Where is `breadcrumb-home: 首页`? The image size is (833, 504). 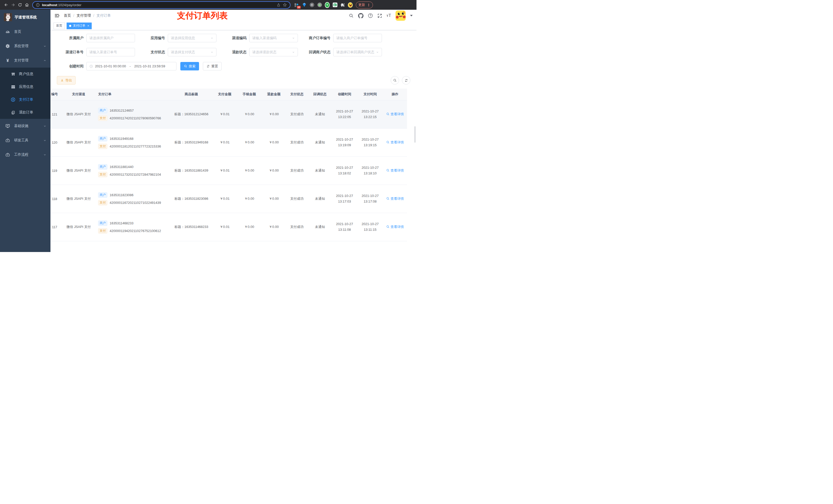 breadcrumb-home: 首页 is located at coordinates (68, 16).